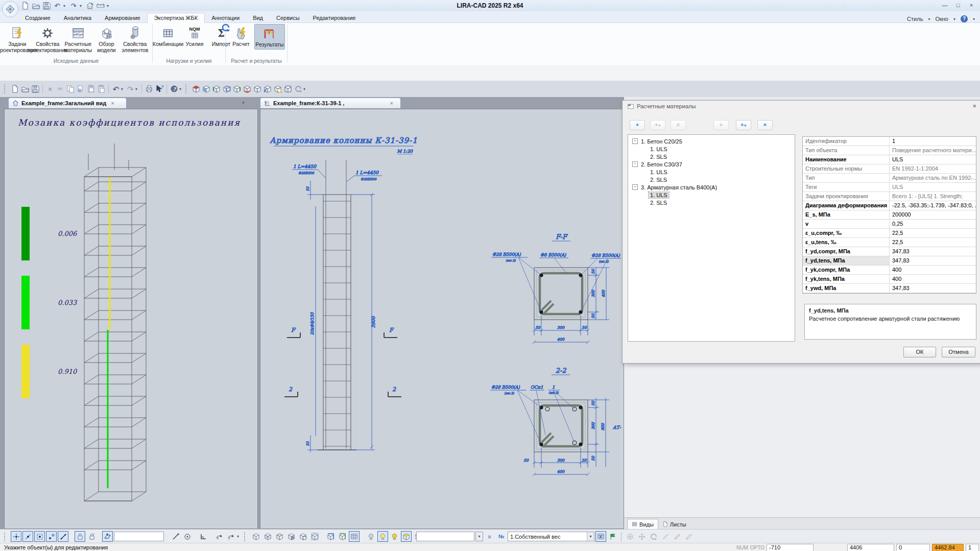  What do you see at coordinates (654, 536) in the screenshot?
I see `refresh-icon` at bounding box center [654, 536].